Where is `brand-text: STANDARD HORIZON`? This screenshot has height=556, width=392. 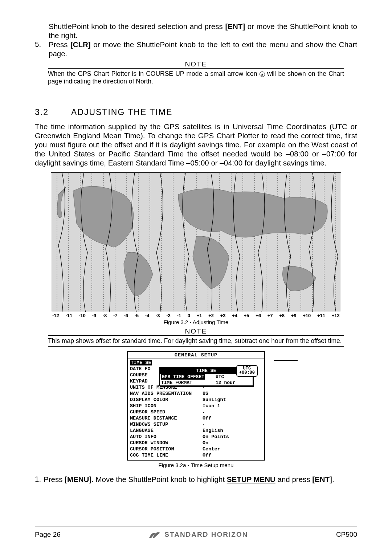 brand-text: STANDARD HORIZON is located at coordinates (206, 535).